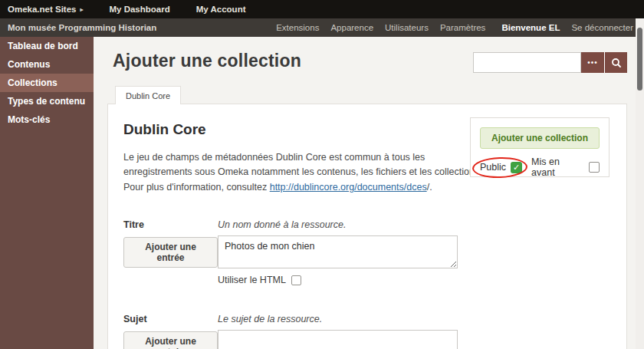  What do you see at coordinates (339, 280) in the screenshot?
I see `field-titre-html-row: Utiliser le HTML` at bounding box center [339, 280].